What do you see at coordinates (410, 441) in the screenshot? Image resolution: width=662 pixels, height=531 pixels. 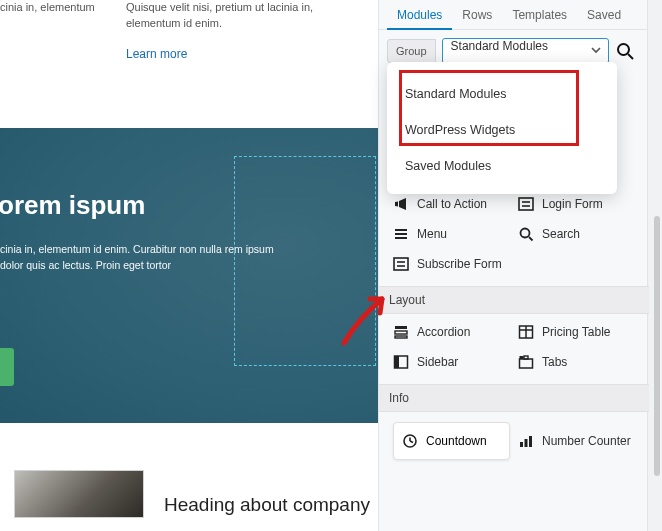 I see `clock-icon` at bounding box center [410, 441].